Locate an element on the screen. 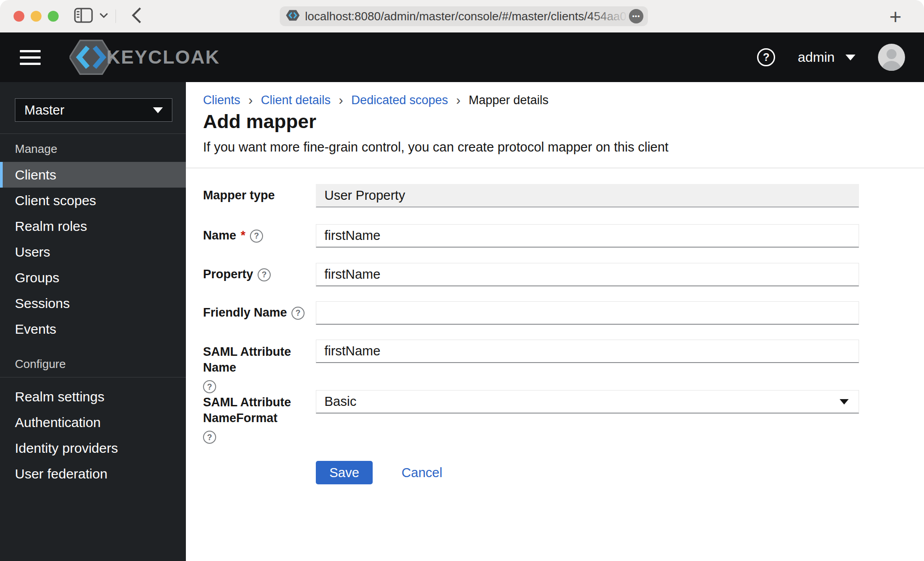  username-label: admin is located at coordinates (816, 57).